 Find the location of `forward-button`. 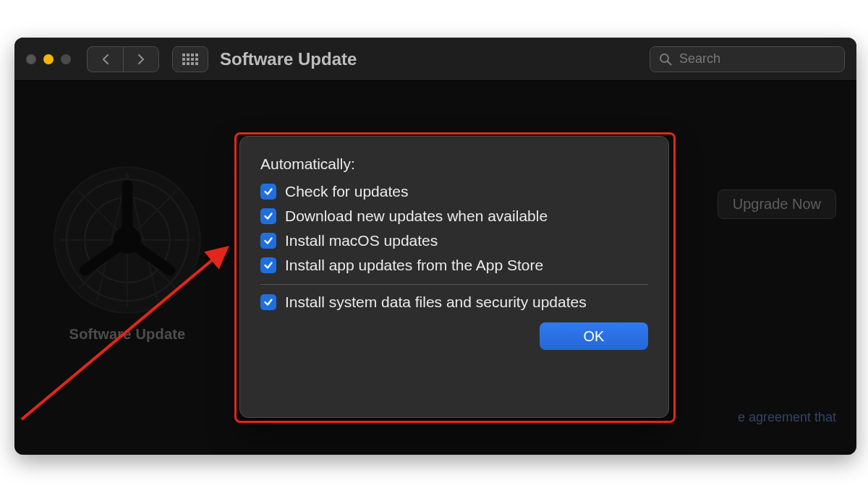

forward-button is located at coordinates (141, 59).